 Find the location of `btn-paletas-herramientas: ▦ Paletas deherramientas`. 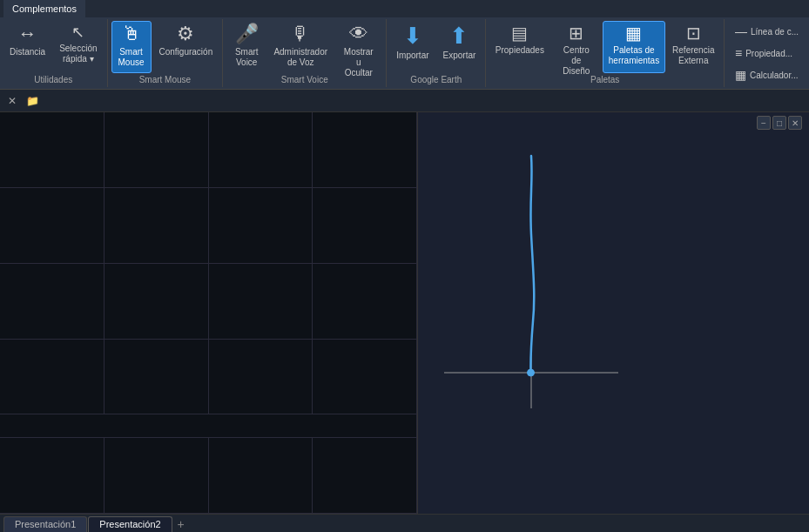

btn-paletas-herramientas: ▦ Paletas deherramientas is located at coordinates (634, 47).